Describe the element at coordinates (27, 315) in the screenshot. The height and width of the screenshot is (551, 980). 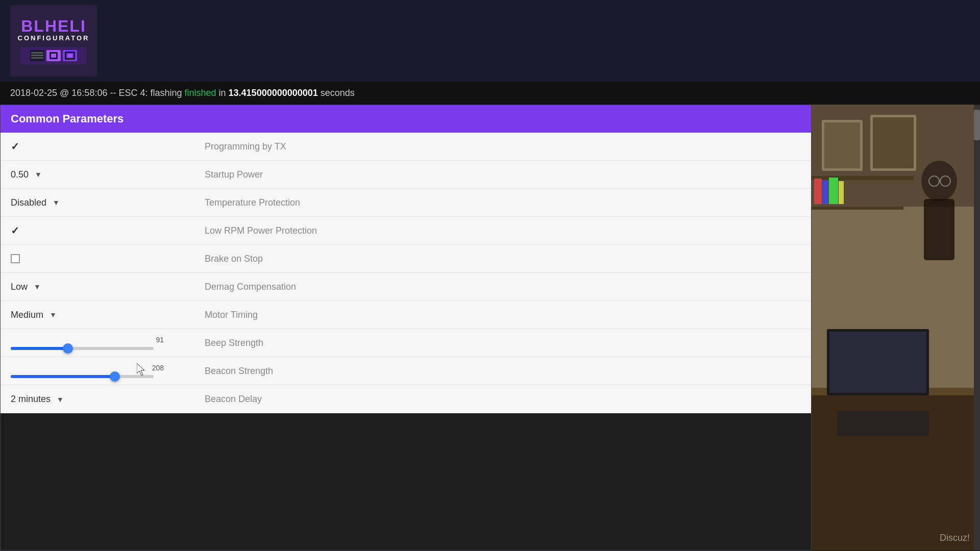
I see `motor-timing-value: Medium` at that location.